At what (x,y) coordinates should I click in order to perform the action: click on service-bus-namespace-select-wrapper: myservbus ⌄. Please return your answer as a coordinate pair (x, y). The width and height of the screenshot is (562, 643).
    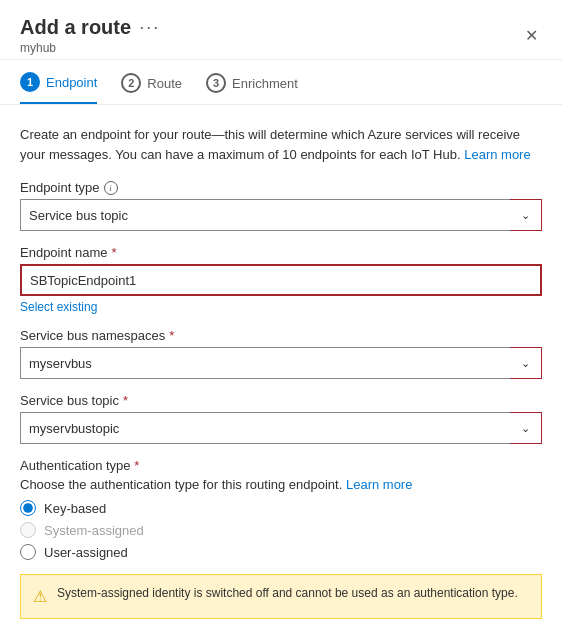
    Looking at the image, I should click on (281, 363).